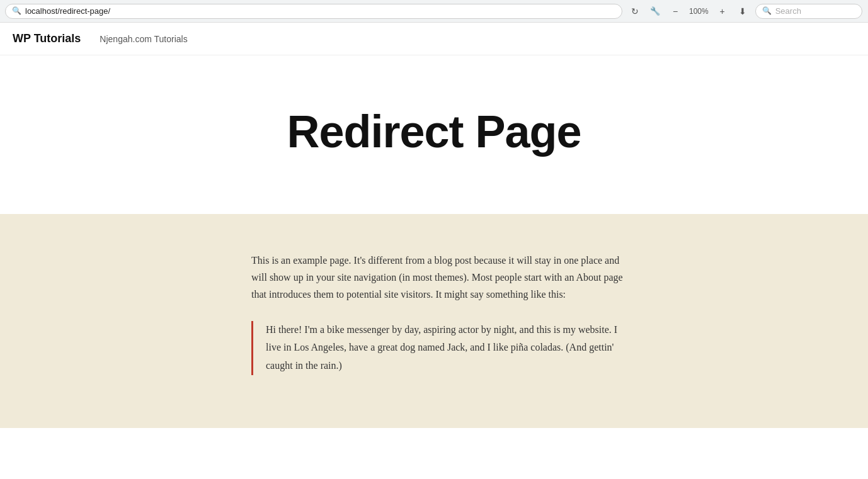 This screenshot has width=868, height=479. I want to click on nav-link-tutorials: Njengah.com Tutorials, so click(144, 39).